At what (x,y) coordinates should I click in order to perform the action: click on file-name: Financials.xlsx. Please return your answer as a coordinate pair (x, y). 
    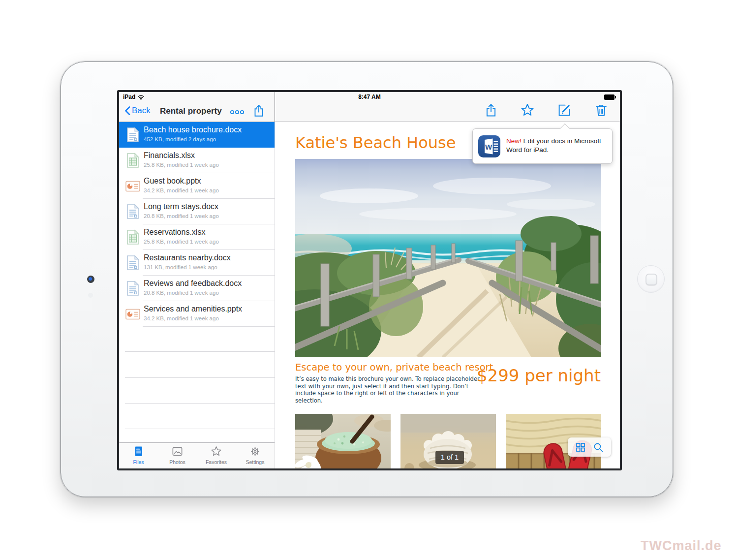
    Looking at the image, I should click on (169, 156).